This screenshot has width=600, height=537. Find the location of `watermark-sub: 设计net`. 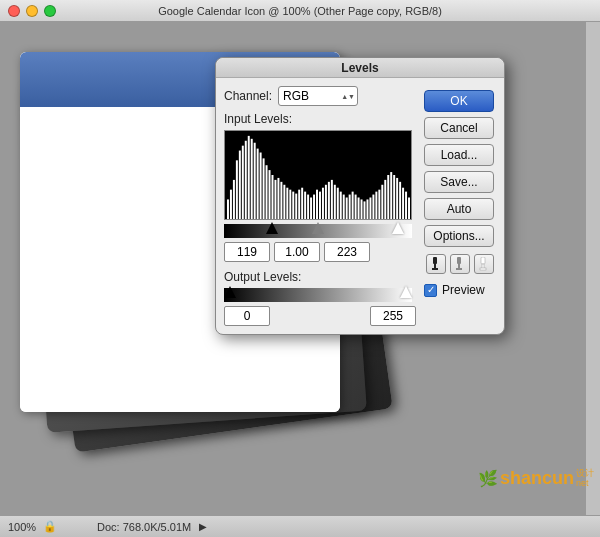

watermark-sub: 设计net is located at coordinates (585, 479).